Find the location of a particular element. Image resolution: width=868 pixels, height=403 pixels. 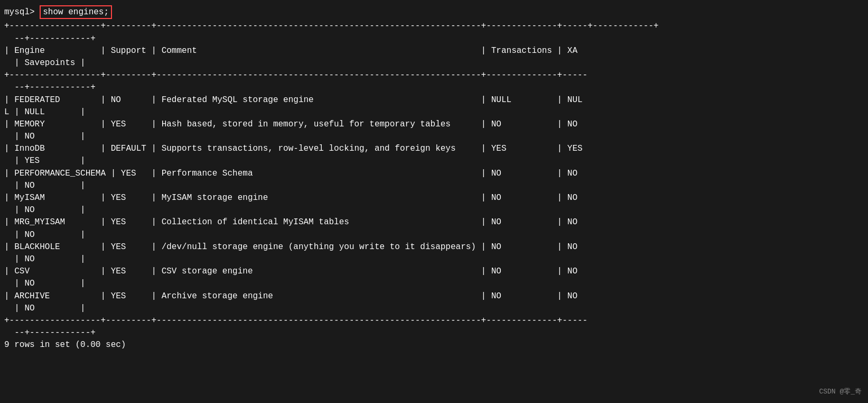

table-line-1: +------------------+---------+----------… is located at coordinates (434, 26).